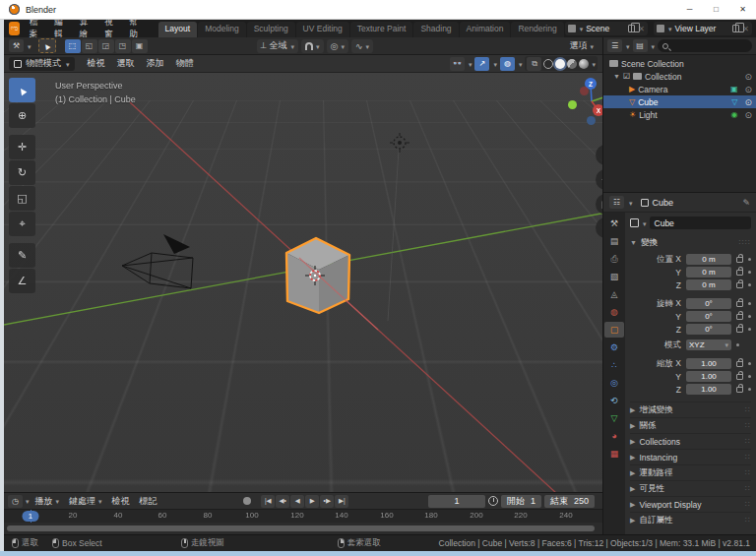 The height and width of the screenshot is (556, 756). I want to click on timeline-editor-icon: ◷, so click(16, 502).